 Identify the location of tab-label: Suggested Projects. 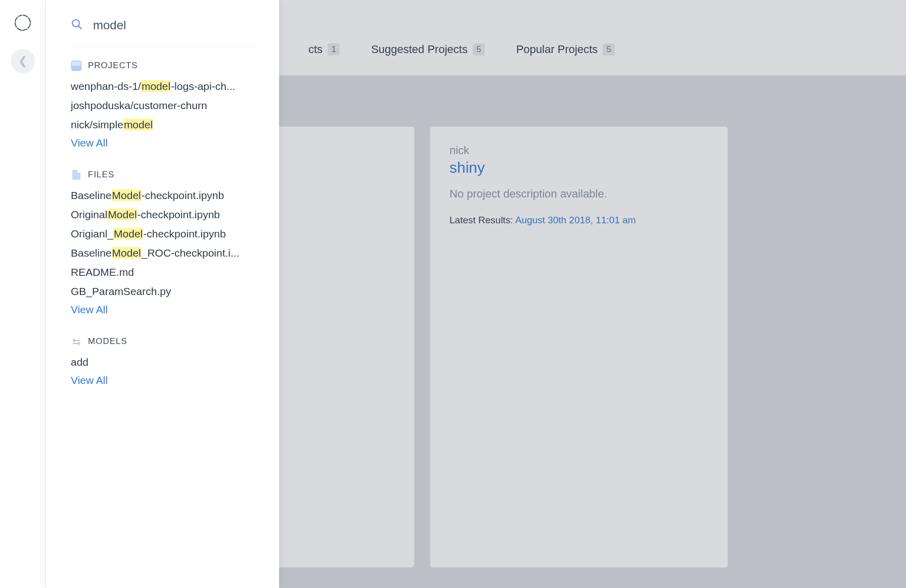
(420, 50).